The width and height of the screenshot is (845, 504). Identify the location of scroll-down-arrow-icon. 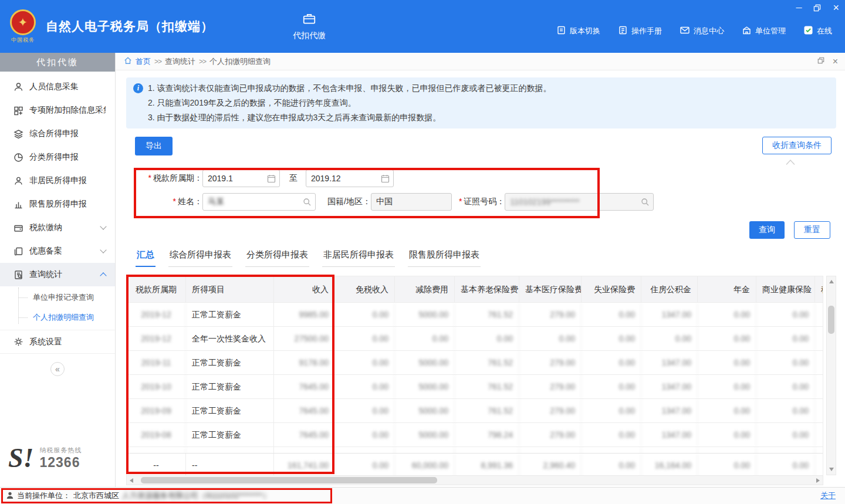
(832, 469).